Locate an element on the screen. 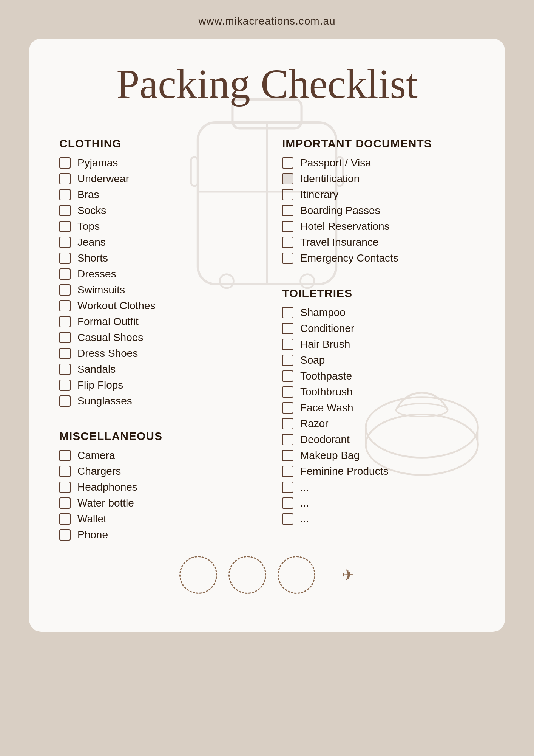 This screenshot has width=534, height=756. item-label: Toothbrush is located at coordinates (326, 392).